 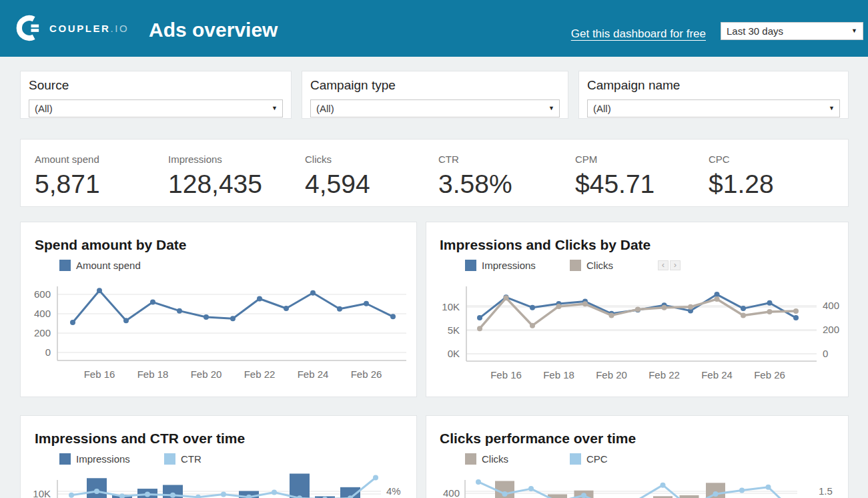 What do you see at coordinates (435, 95) in the screenshot?
I see `filter-card-campaign-type: Campaign type (All) ▼` at bounding box center [435, 95].